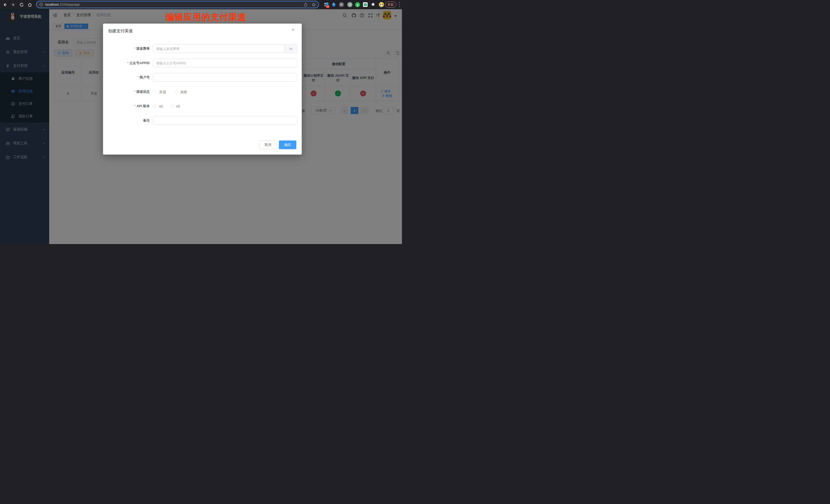 The image size is (830, 504). I want to click on profile-avatar-icon, so click(381, 5).